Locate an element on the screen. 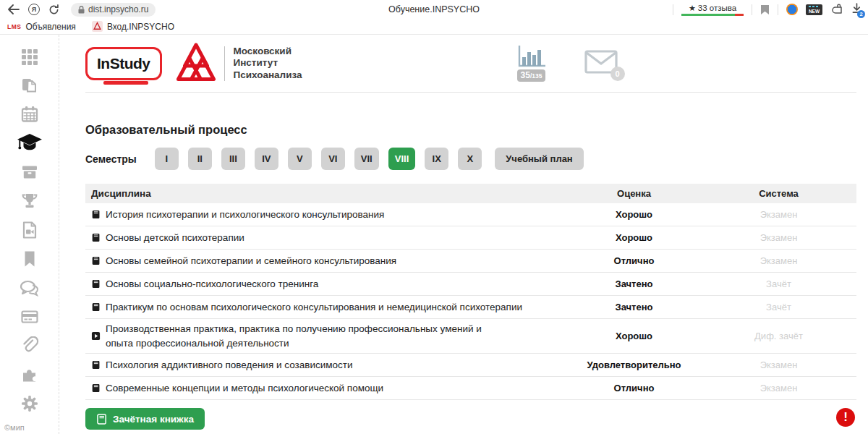 The height and width of the screenshot is (434, 868). table-row: Практикум по основам психологического ко… is located at coordinates (471, 307).